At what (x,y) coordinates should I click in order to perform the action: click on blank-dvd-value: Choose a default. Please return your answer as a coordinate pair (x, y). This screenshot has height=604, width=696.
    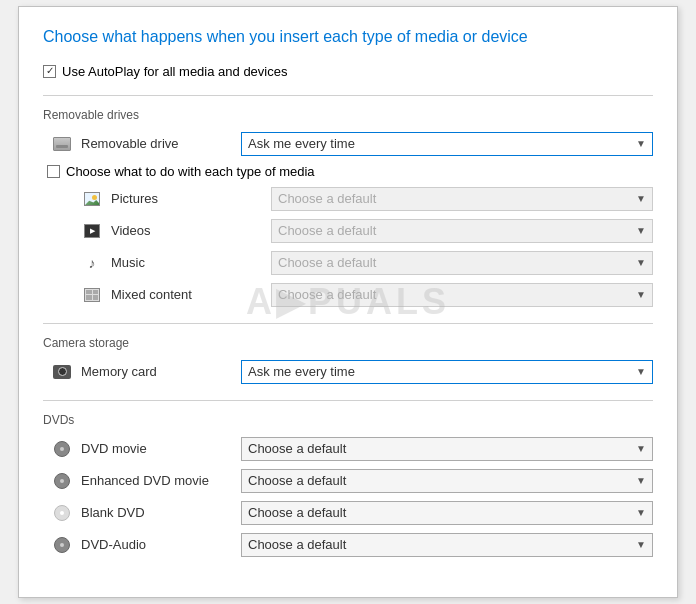
    Looking at the image, I should click on (297, 512).